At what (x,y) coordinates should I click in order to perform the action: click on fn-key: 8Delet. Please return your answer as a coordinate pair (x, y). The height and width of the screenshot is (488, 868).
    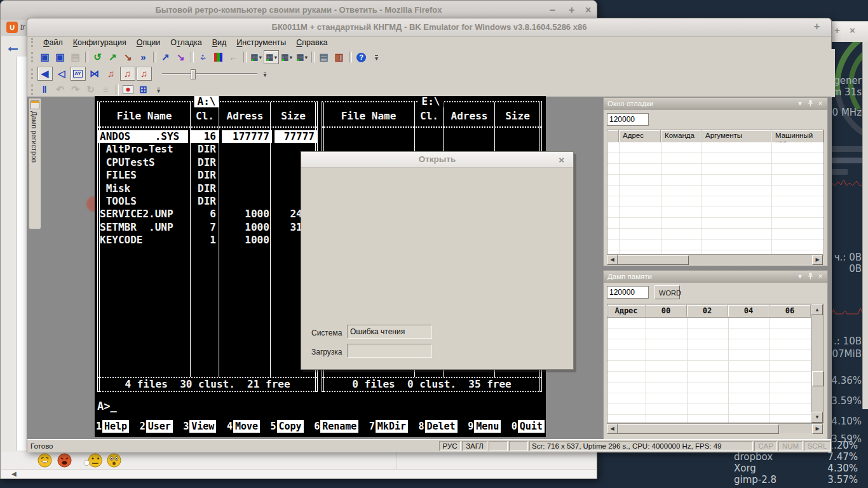
    Looking at the image, I should click on (437, 426).